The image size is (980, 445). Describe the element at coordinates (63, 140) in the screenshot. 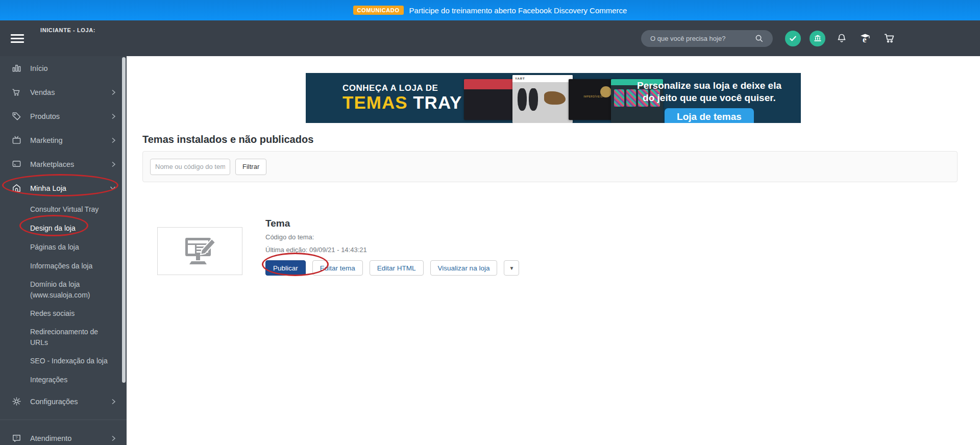

I see `sidebar-item-marketing: Marketing` at that location.